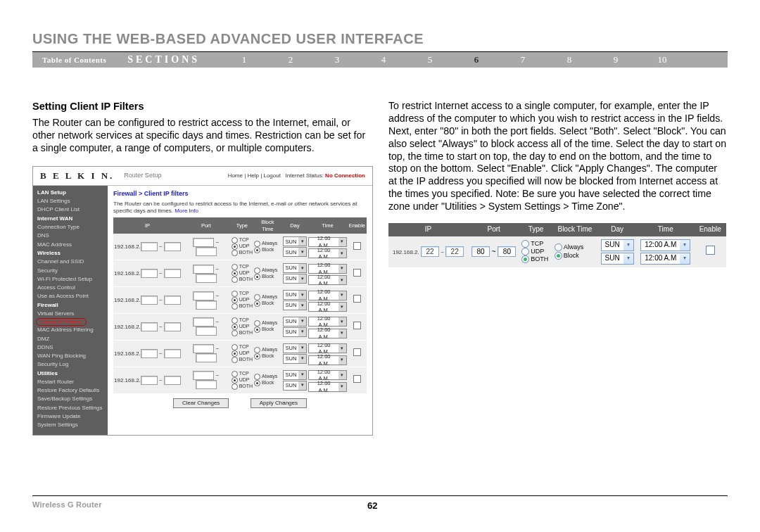  What do you see at coordinates (337, 60) in the screenshot?
I see `section-3: 3` at bounding box center [337, 60].